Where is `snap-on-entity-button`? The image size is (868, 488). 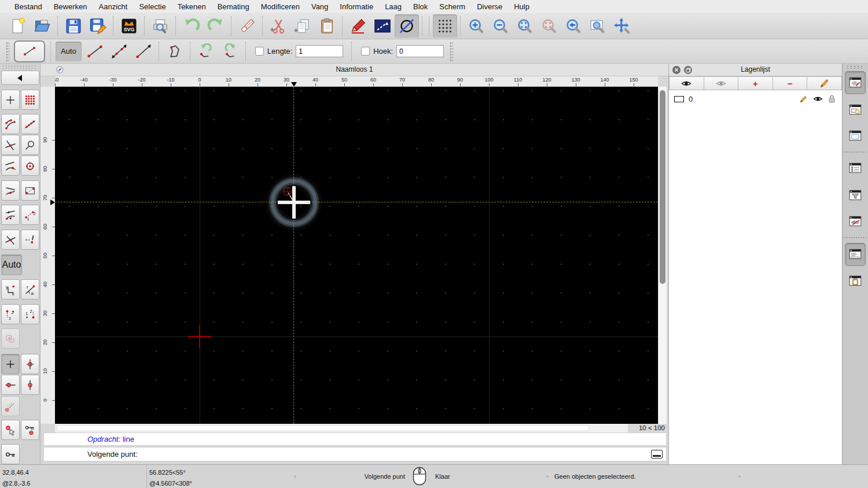 snap-on-entity-button is located at coordinates (30, 124).